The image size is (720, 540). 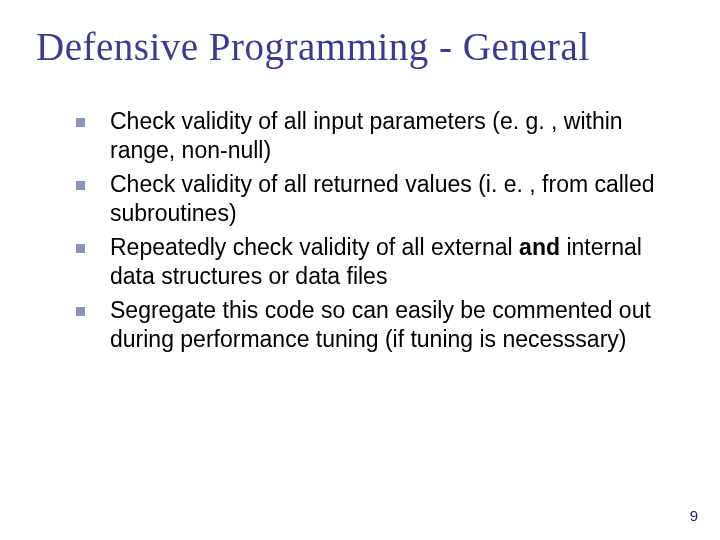 What do you see at coordinates (380, 326) in the screenshot?
I see `list-item: Segregate this code so can easily be com…` at bounding box center [380, 326].